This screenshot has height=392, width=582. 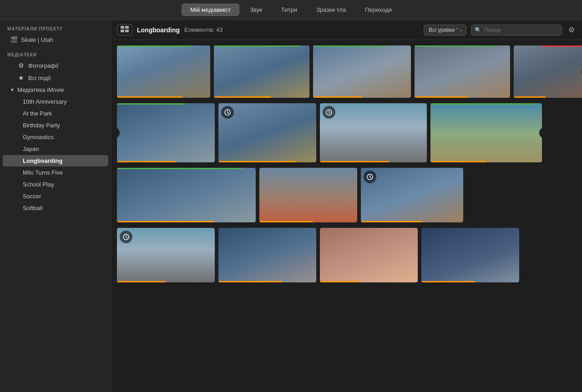 I want to click on content-toolbar: Longboarding Елементів: 43 Всі уривки Ви…, so click(x=347, y=30).